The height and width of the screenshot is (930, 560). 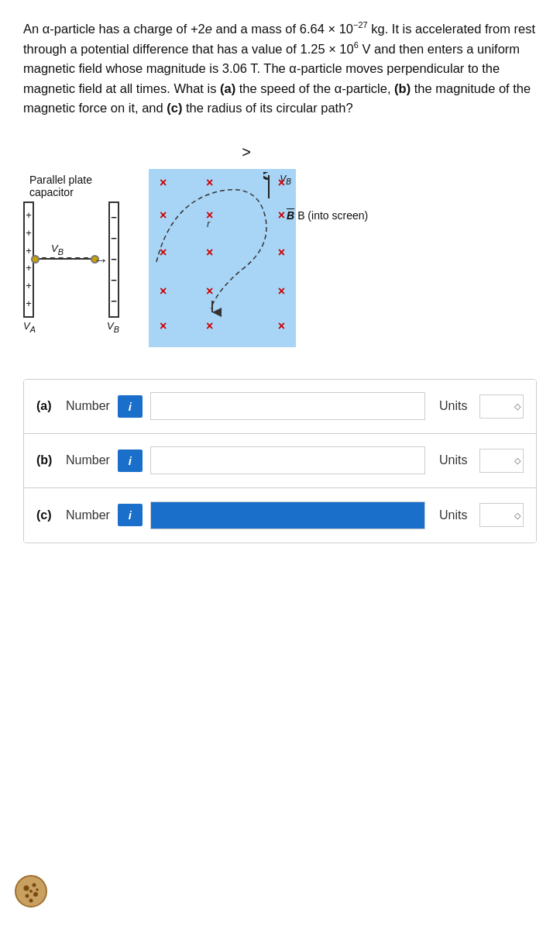 I want to click on wire: VB →, so click(x=65, y=259).